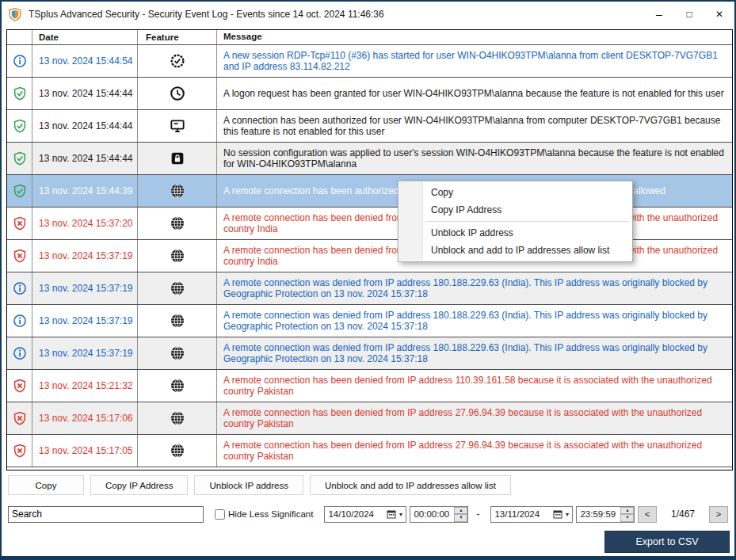 The image size is (736, 560). Describe the element at coordinates (689, 14) in the screenshot. I see `maximize-button: □` at that location.